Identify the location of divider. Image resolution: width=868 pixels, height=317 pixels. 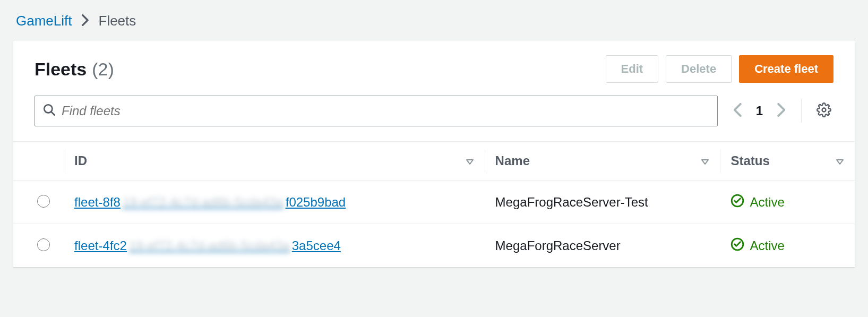
(802, 111).